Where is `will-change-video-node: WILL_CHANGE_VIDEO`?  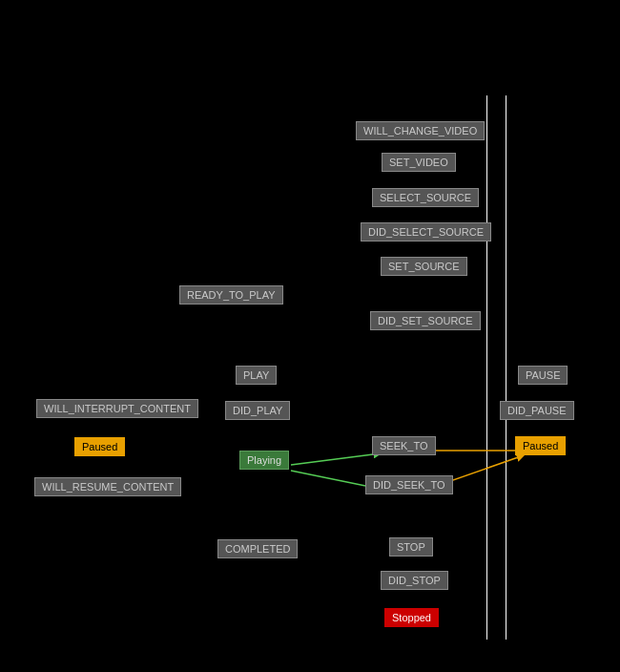 will-change-video-node: WILL_CHANGE_VIDEO is located at coordinates (420, 131).